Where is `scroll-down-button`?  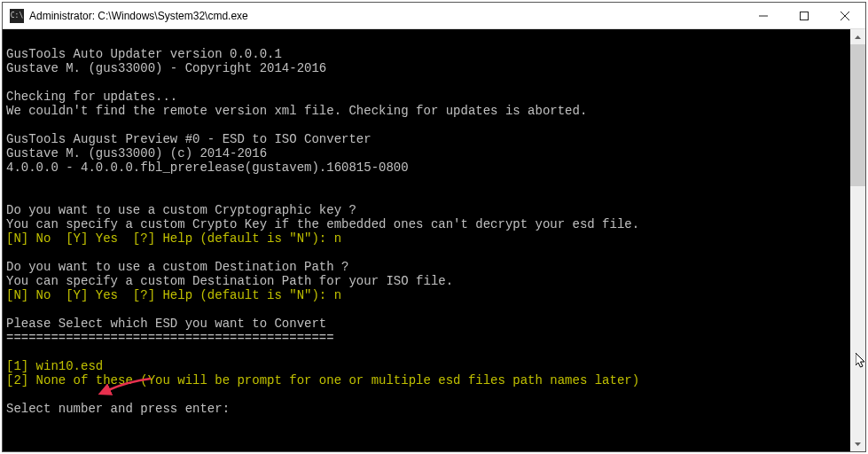
scroll-down-button is located at coordinates (858, 443).